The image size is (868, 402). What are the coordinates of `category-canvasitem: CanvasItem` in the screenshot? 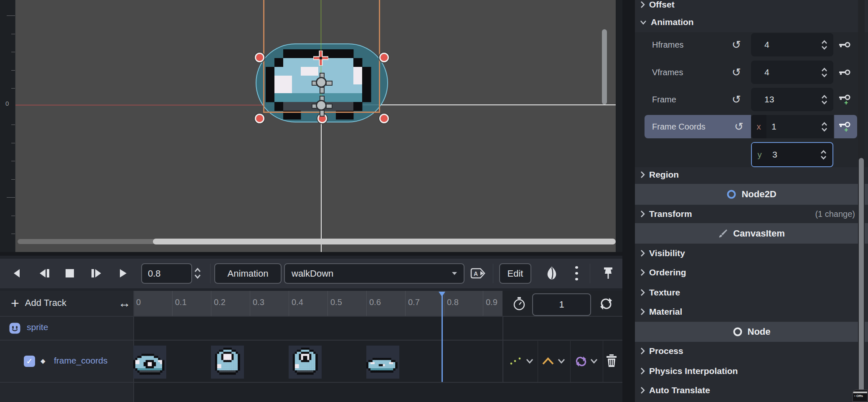 It's located at (751, 233).